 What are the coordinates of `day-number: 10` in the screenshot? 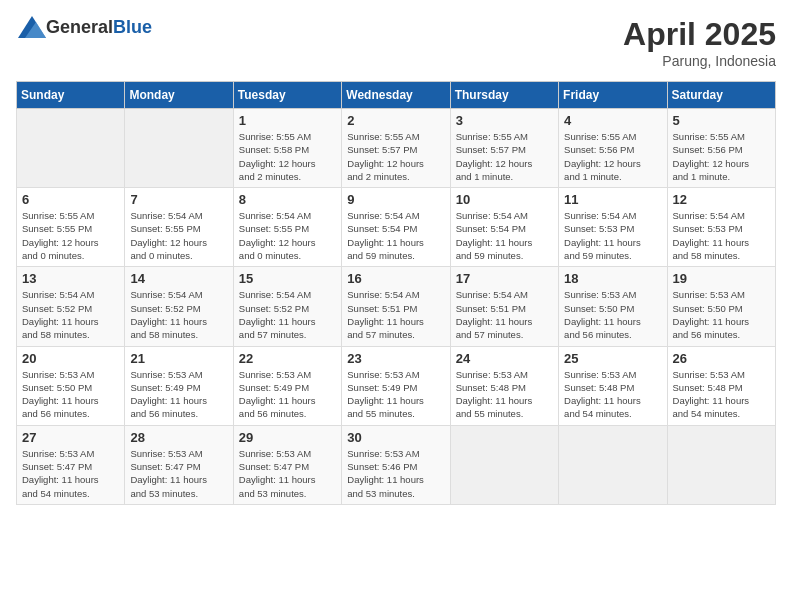 It's located at (504, 200).